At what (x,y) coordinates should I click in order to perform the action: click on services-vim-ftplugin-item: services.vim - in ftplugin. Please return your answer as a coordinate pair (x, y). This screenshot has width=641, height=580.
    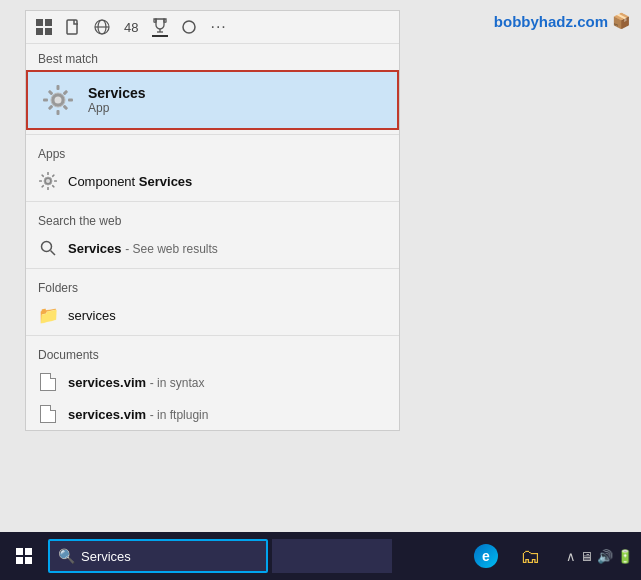
    Looking at the image, I should click on (212, 414).